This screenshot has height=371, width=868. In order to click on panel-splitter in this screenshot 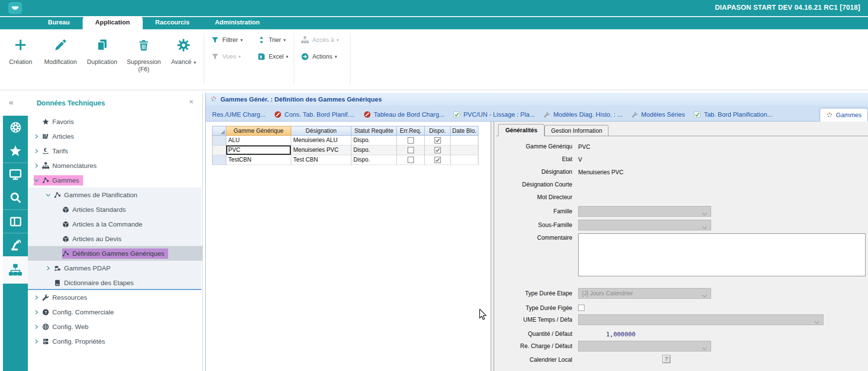, I will do `click(493, 246)`.